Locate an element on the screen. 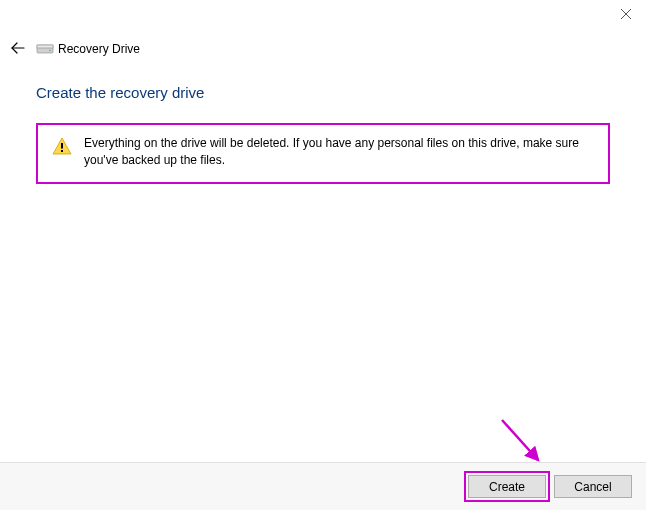 The width and height of the screenshot is (646, 510). create-button: Create is located at coordinates (507, 486).